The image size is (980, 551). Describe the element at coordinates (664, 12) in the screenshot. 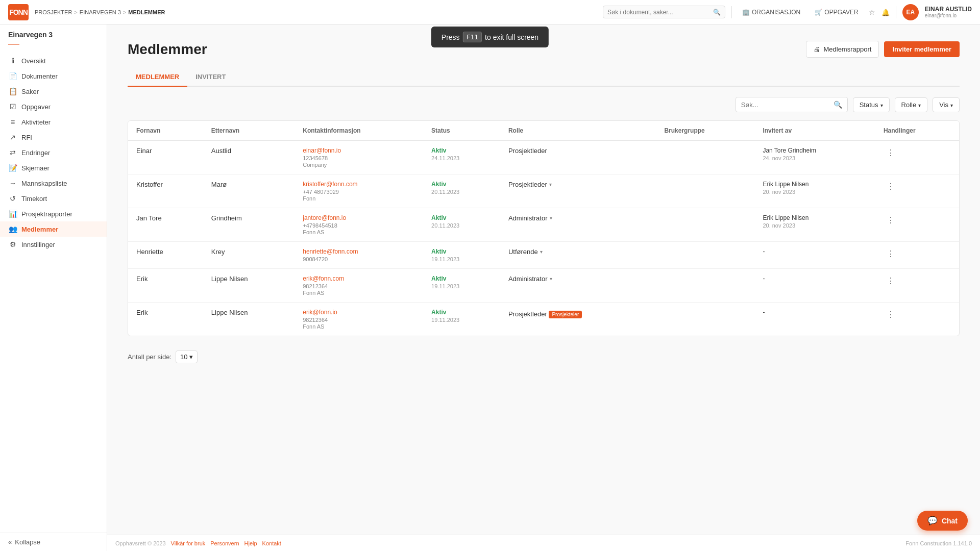

I see `global-search-box` at that location.